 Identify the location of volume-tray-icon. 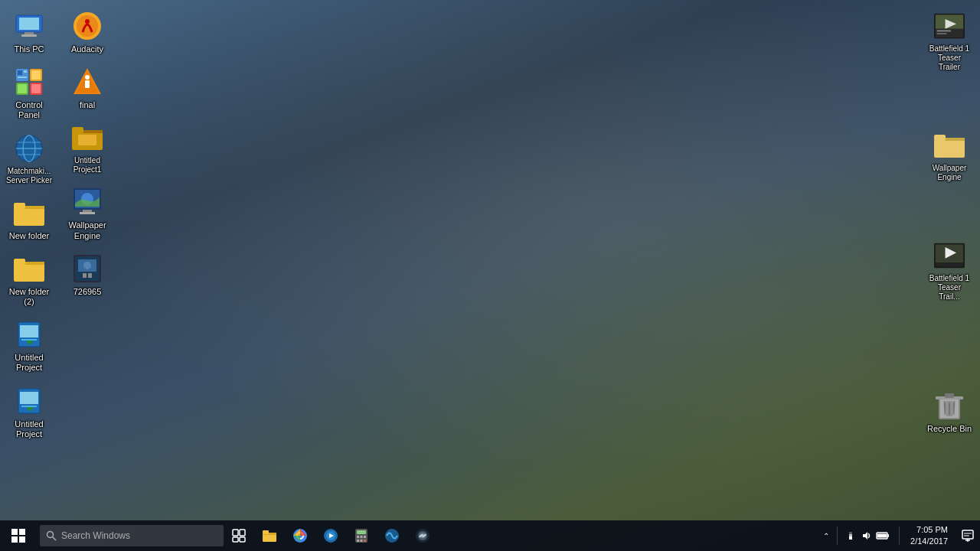
(866, 536).